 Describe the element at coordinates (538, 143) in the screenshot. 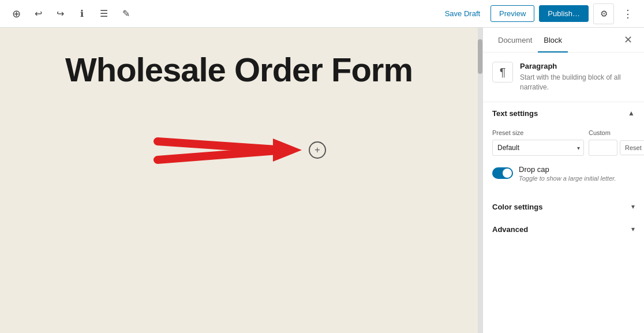

I see `preset-size-col: Preset size Default Small Medium Large E…` at that location.